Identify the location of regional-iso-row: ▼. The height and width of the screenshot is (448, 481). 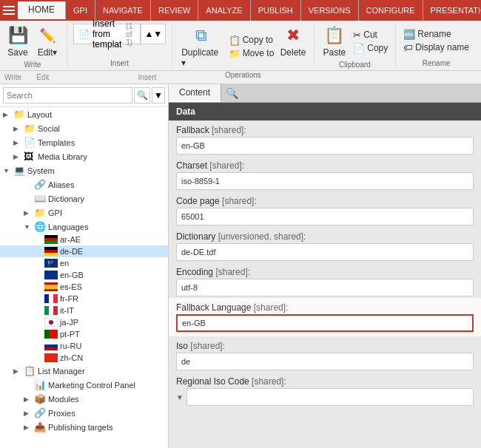
(325, 397).